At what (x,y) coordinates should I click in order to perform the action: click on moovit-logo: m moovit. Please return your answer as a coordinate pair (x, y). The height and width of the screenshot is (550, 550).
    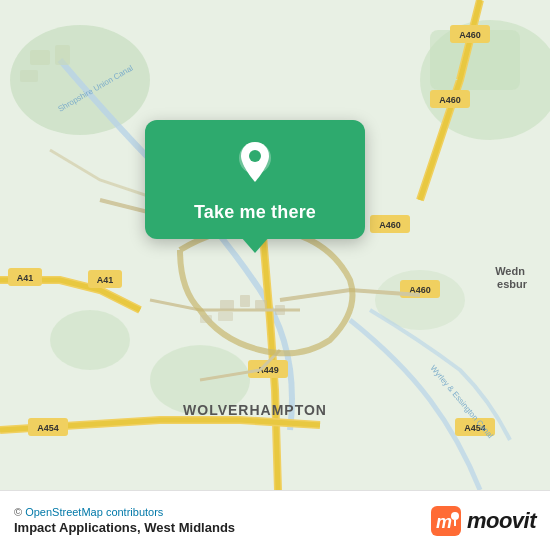
    Looking at the image, I should click on (484, 521).